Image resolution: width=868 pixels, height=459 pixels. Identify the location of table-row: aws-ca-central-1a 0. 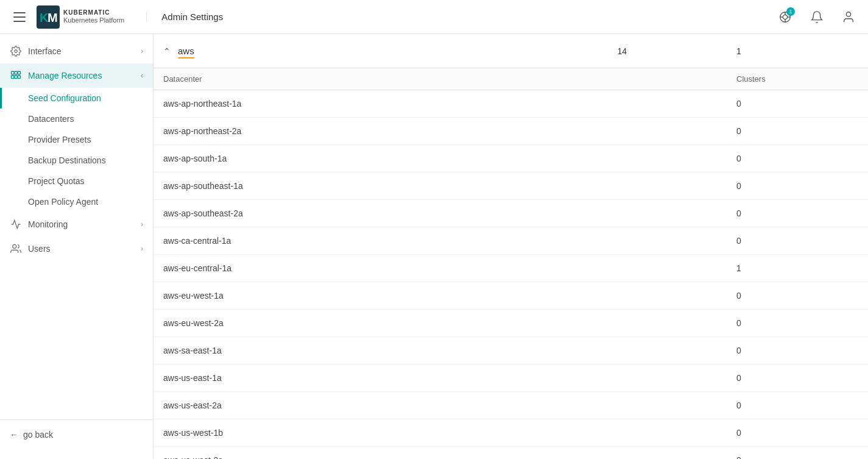
(510, 241).